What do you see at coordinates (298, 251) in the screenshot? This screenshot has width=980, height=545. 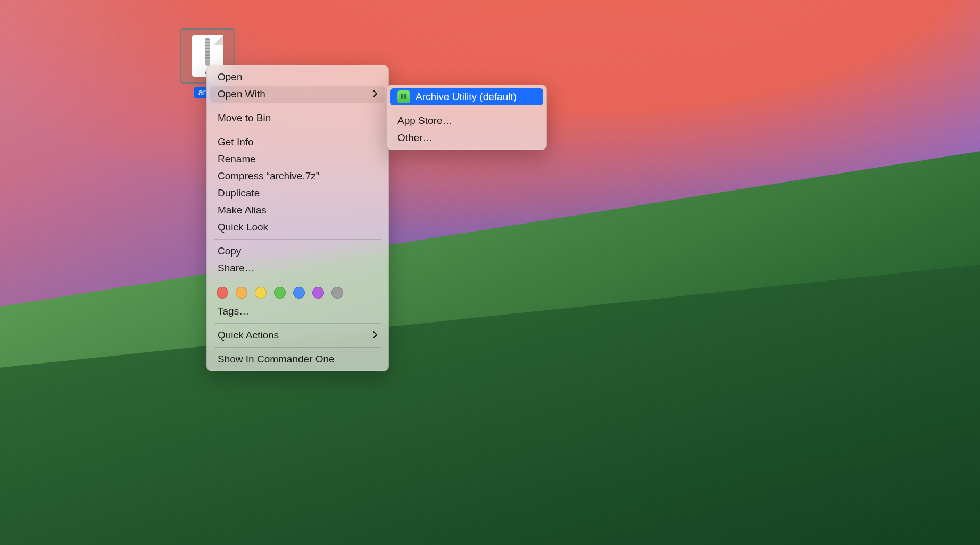 I see `menu-item-copy: Copy` at bounding box center [298, 251].